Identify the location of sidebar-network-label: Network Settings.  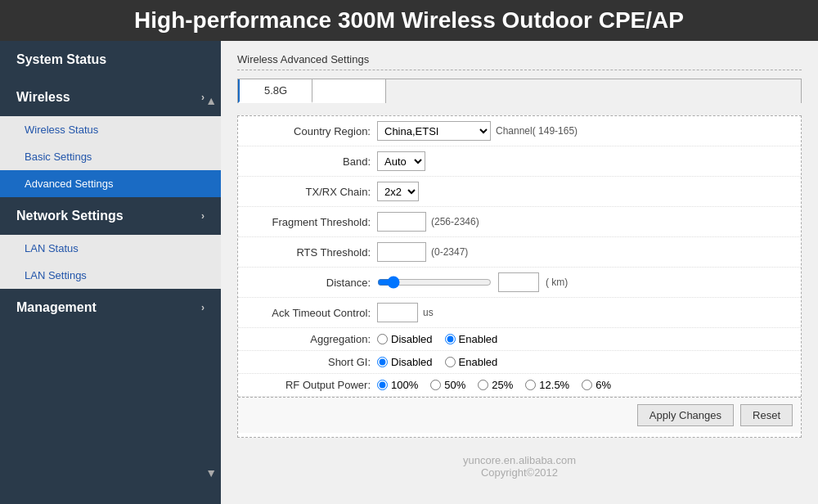
(70, 216).